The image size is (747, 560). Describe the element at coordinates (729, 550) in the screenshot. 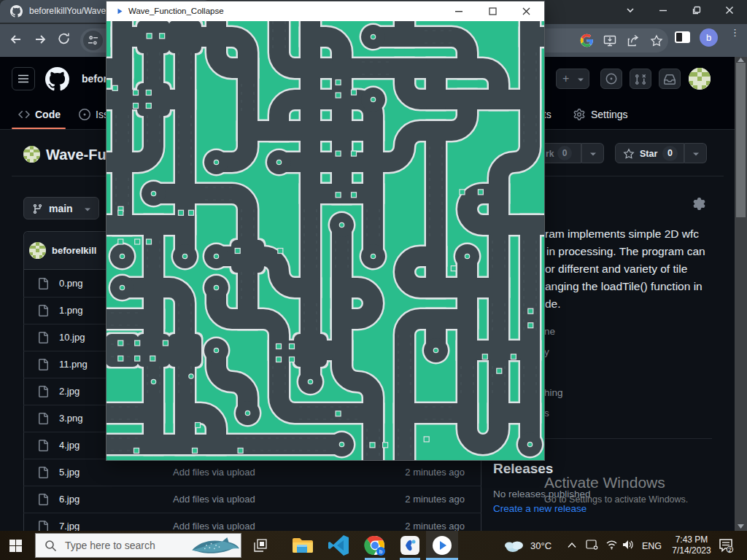

I see `svg-text: 2` at that location.